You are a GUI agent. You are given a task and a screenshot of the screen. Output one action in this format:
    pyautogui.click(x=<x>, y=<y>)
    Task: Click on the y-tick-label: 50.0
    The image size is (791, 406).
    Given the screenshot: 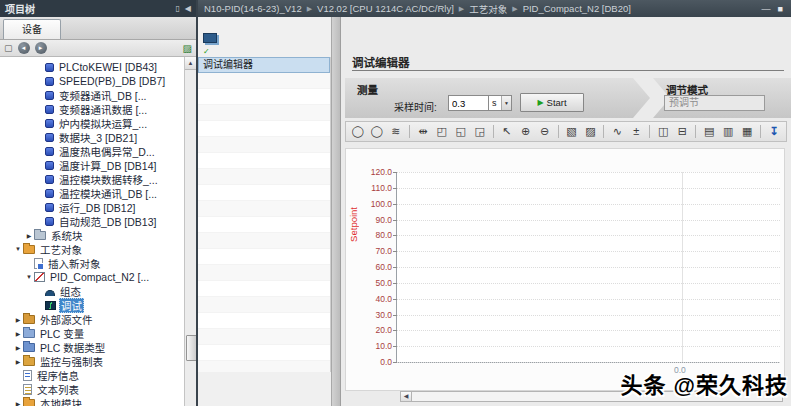 What is the action you would take?
    pyautogui.click(x=373, y=283)
    